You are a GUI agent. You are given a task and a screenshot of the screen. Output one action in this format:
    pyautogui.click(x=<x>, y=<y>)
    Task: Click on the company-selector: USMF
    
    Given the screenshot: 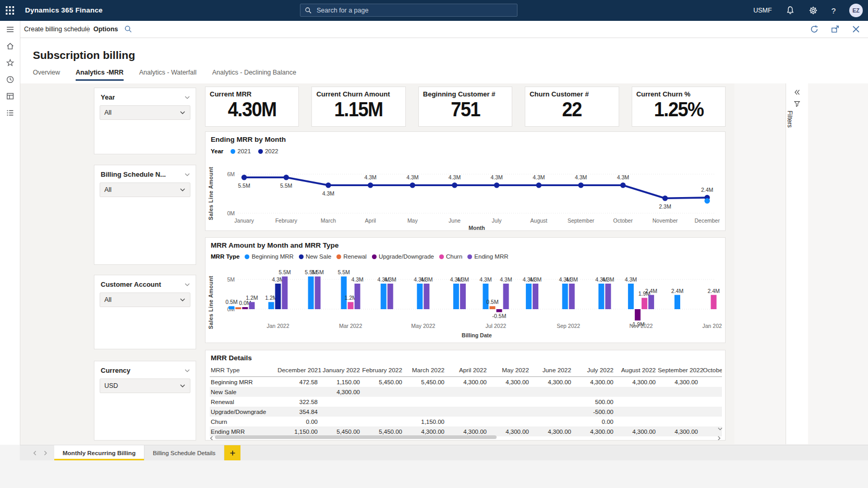 What is the action you would take?
    pyautogui.click(x=763, y=10)
    